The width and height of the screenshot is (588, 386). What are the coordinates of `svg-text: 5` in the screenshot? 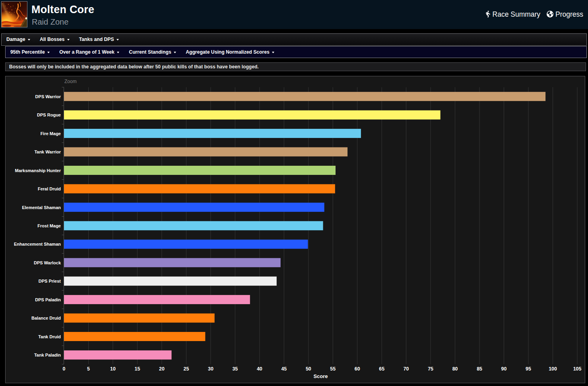 It's located at (88, 369).